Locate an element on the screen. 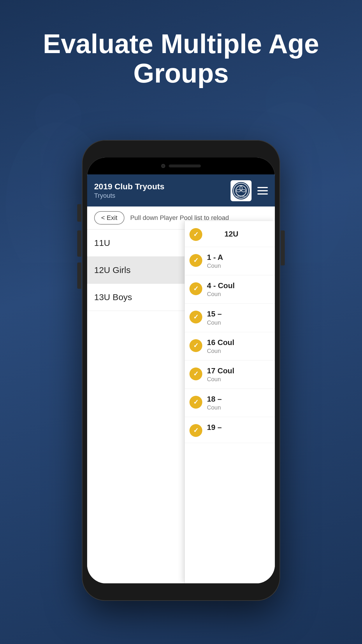 This screenshot has width=362, height=644. toolbar-hint: Pull down Player Pool list to reload is located at coordinates (180, 218).